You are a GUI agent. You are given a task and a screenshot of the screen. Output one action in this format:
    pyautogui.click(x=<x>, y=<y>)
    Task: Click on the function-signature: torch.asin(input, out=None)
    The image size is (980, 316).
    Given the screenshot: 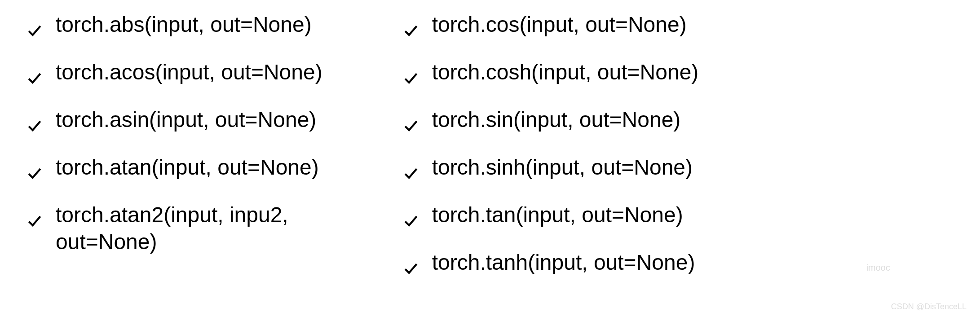 What is the action you would take?
    pyautogui.click(x=186, y=120)
    